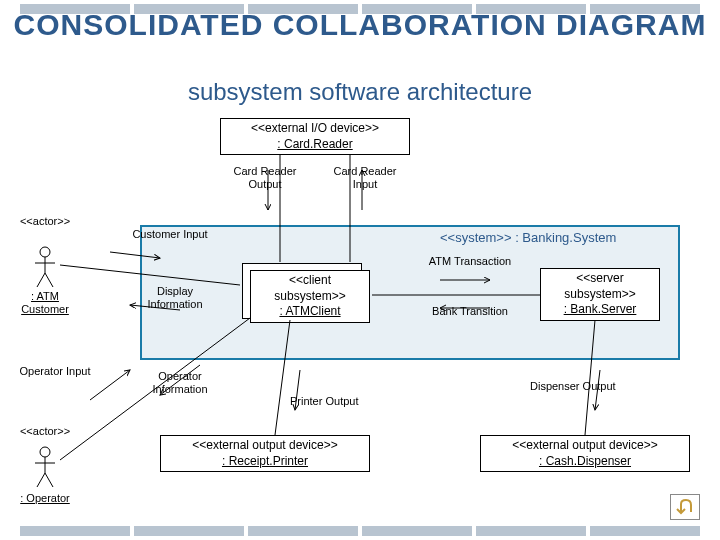 The image size is (720, 540). Describe the element at coordinates (555, 238) in the screenshot. I see `banking-system-label: <<system>> : Banking.System` at that location.